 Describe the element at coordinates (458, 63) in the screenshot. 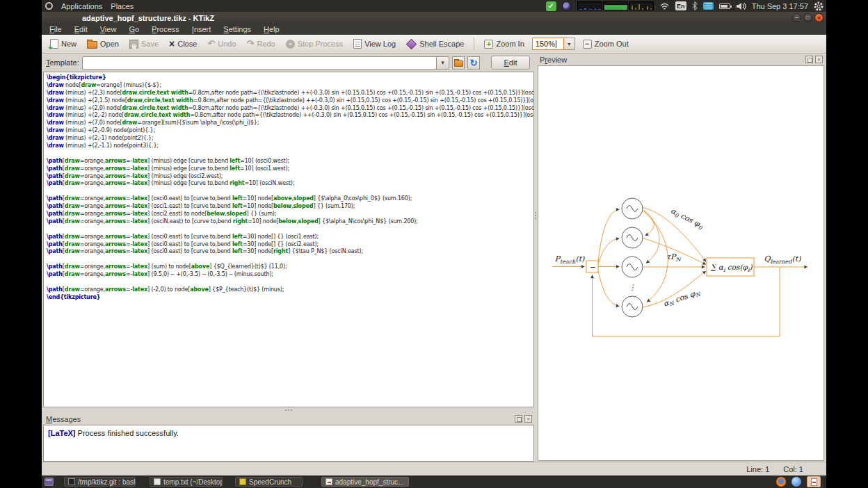

I see `template-open-button` at that location.